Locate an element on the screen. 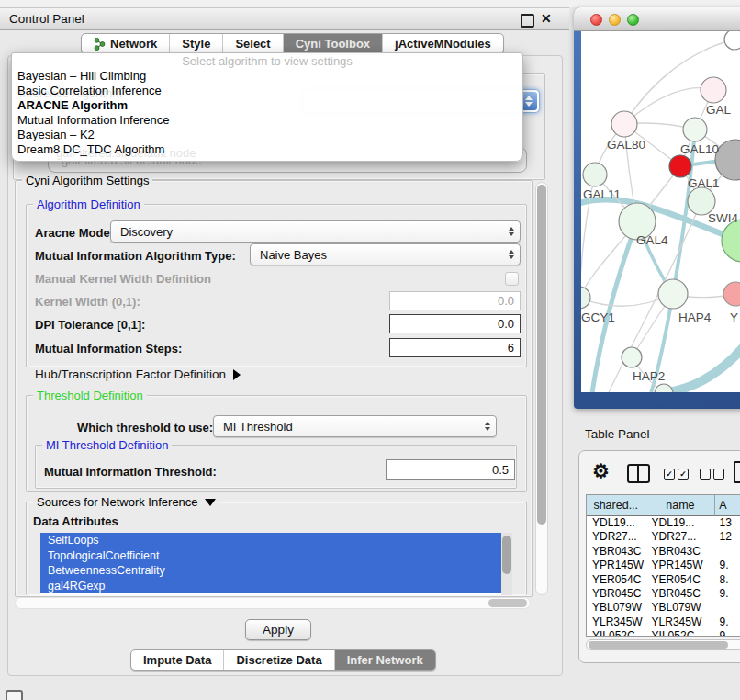 The width and height of the screenshot is (740, 700). settings-vertical-scrollbar is located at coordinates (542, 389).